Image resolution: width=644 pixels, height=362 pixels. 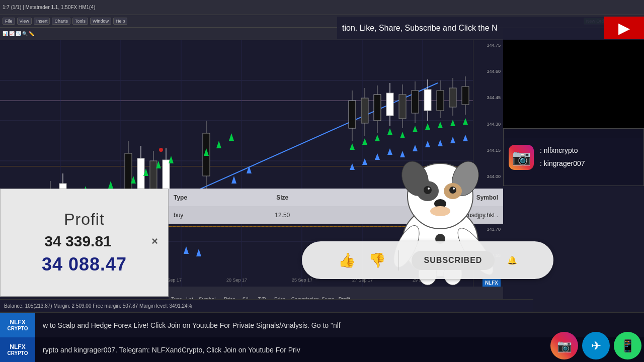 What do you see at coordinates (172, 350) in the screenshot?
I see `ticker-text2: rypto and kingrager007. Telegram: NLFXan…` at bounding box center [172, 350].